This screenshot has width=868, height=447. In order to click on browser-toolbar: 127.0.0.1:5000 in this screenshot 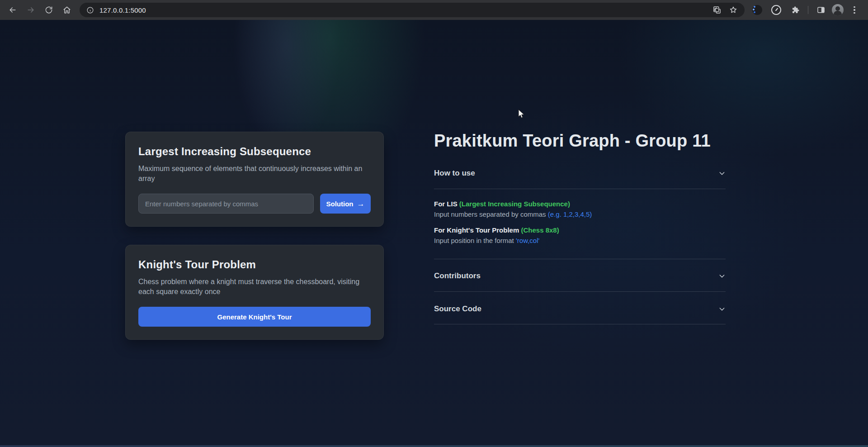, I will do `click(434, 10)`.